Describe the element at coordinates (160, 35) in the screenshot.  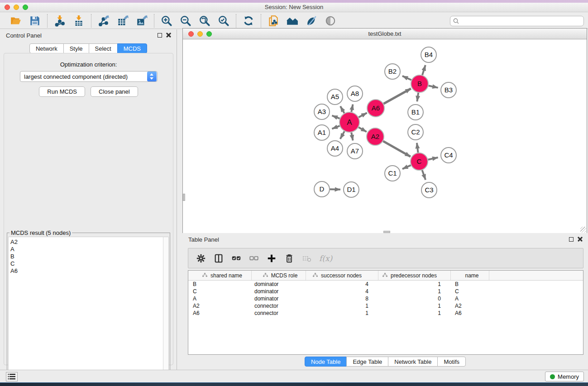
I see `float-panel-icon` at that location.